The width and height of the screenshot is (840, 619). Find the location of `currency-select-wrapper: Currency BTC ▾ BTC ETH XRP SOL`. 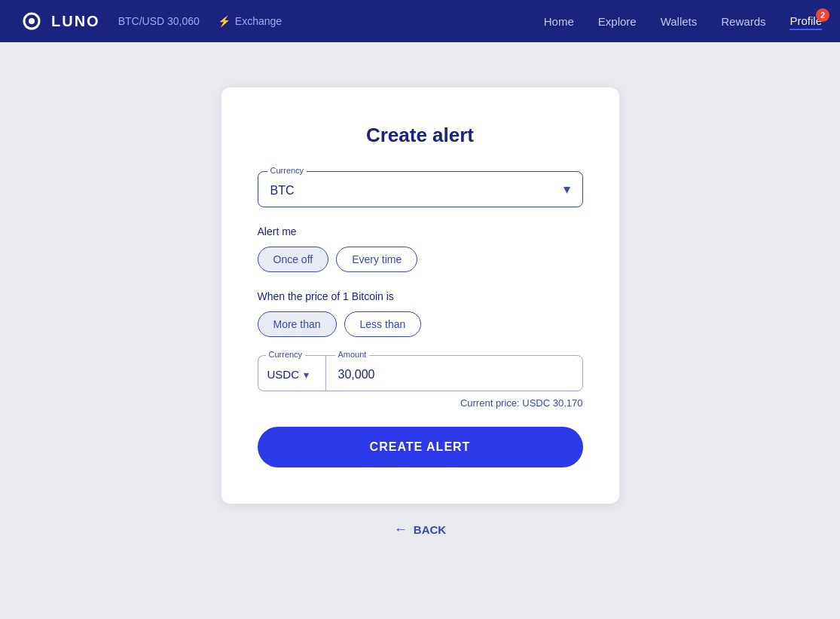

currency-select-wrapper: Currency BTC ▾ BTC ETH XRP SOL is located at coordinates (420, 189).